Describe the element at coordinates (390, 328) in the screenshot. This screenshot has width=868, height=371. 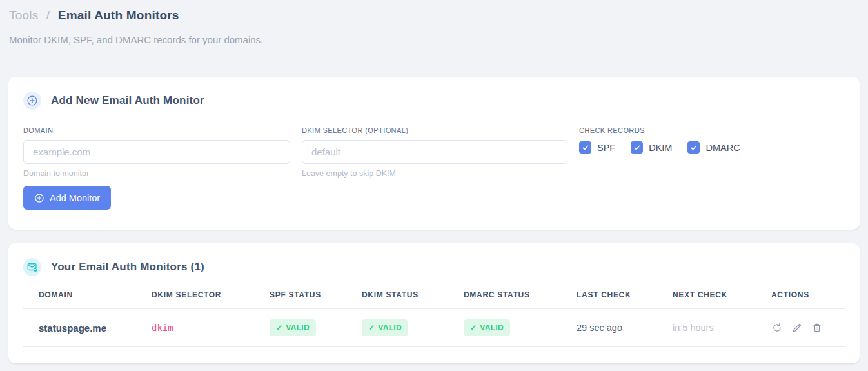
I see `dkim-status-text: VALID` at that location.